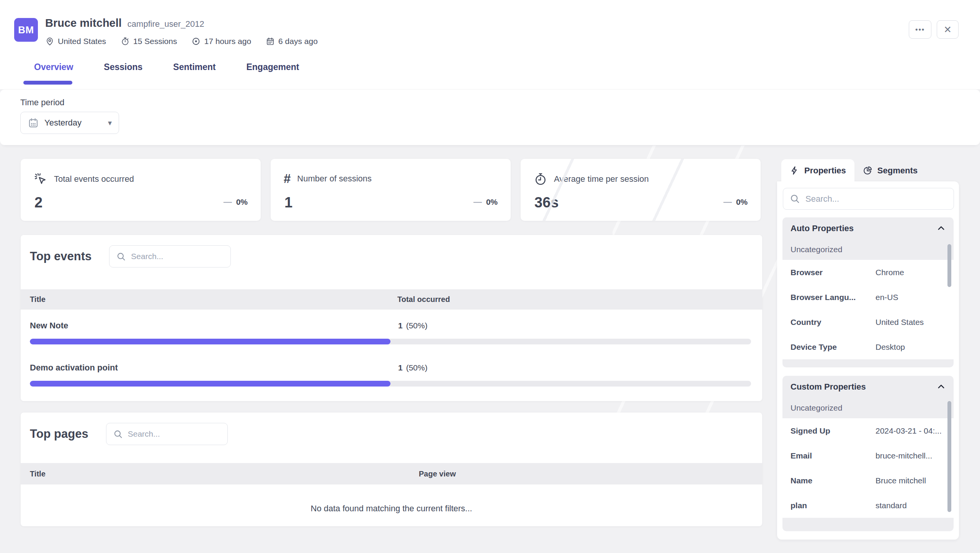 Image resolution: width=980 pixels, height=553 pixels. Describe the element at coordinates (289, 203) in the screenshot. I see `stat-value: 1` at that location.